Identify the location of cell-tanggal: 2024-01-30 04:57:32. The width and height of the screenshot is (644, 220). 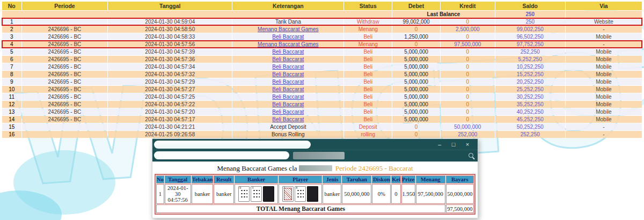
(170, 74).